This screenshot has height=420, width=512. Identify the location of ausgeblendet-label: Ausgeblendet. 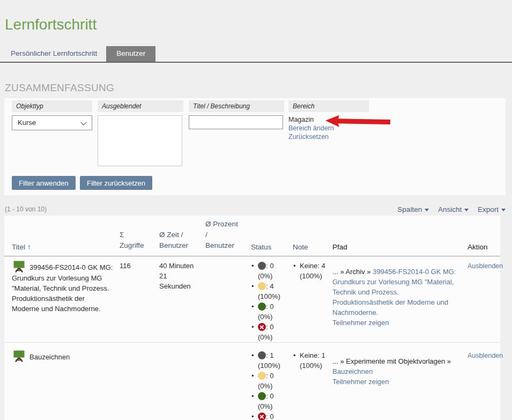
(140, 106).